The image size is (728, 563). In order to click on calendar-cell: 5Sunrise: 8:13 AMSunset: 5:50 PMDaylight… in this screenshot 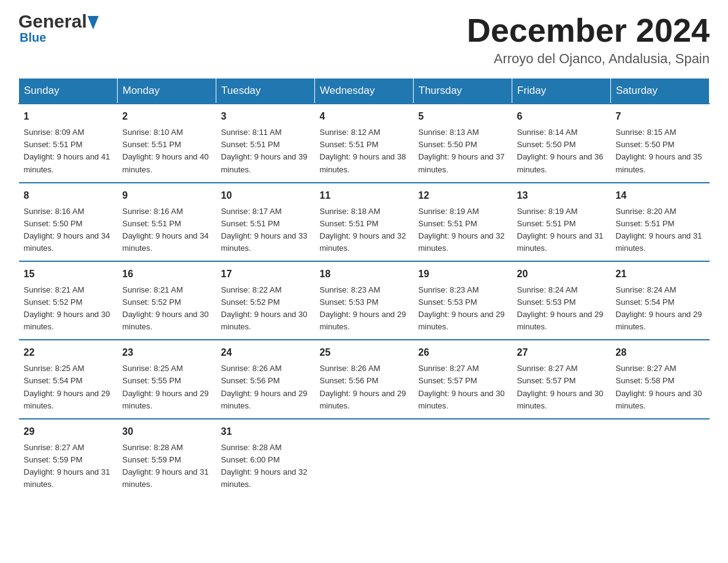, I will do `click(463, 143)`.